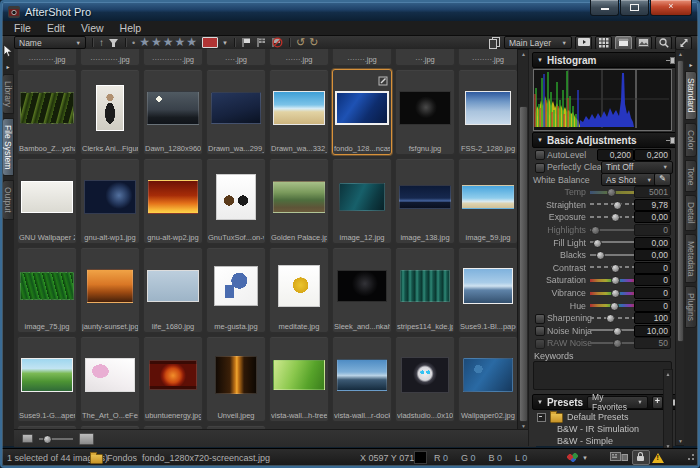 The height and width of the screenshot is (468, 700). Describe the element at coordinates (606, 60) in the screenshot. I see `histogram-header: ▼ Histogram` at that location.